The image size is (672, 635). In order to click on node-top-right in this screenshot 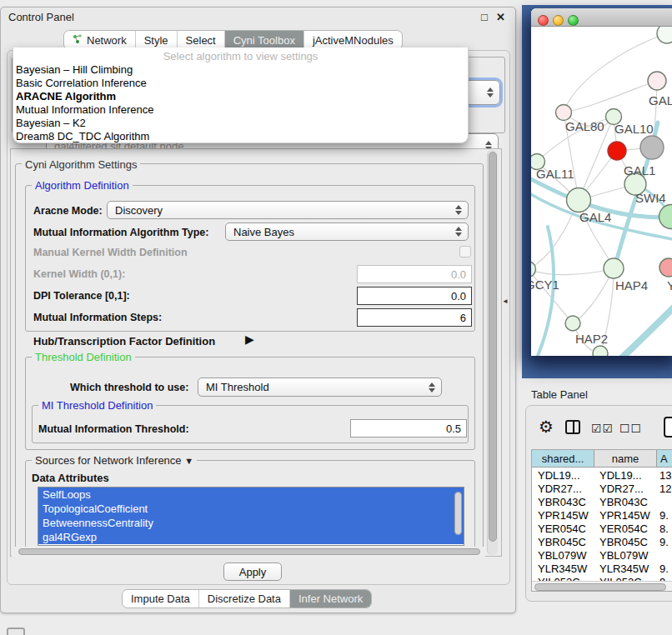, I will do `click(664, 35)`.